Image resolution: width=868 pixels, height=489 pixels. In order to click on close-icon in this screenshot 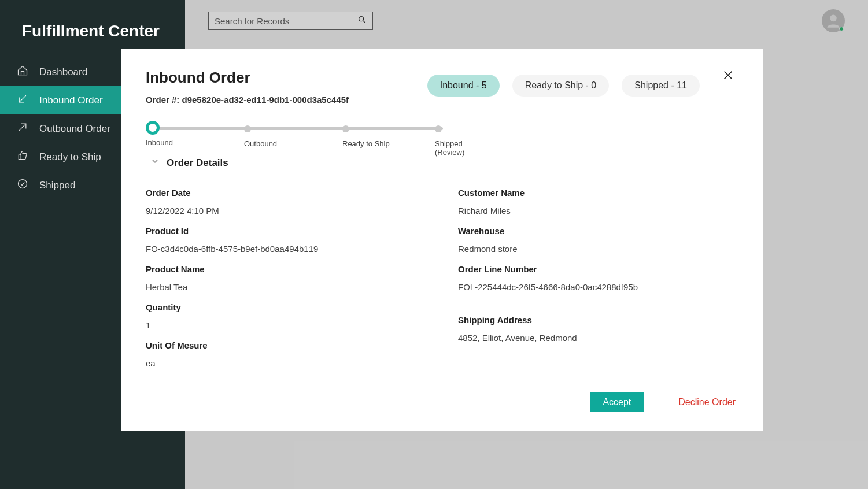, I will do `click(728, 79)`.